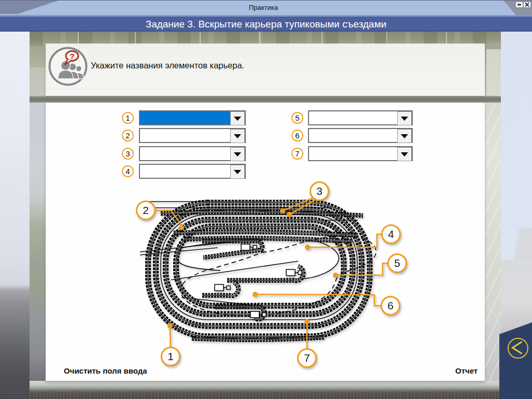  What do you see at coordinates (397, 263) in the screenshot?
I see `svg-text: 5` at bounding box center [397, 263].